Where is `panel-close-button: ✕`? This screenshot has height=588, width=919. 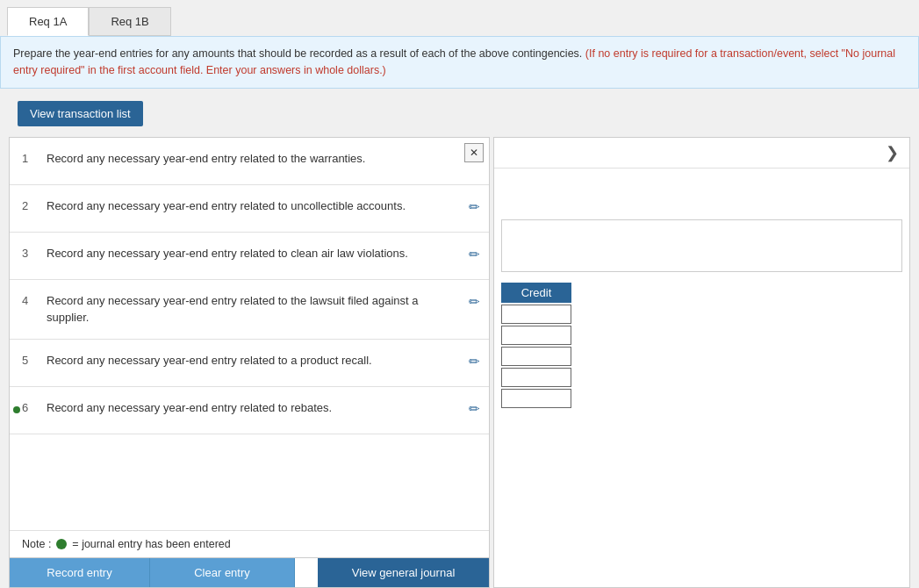
panel-close-button: ✕ is located at coordinates (474, 153).